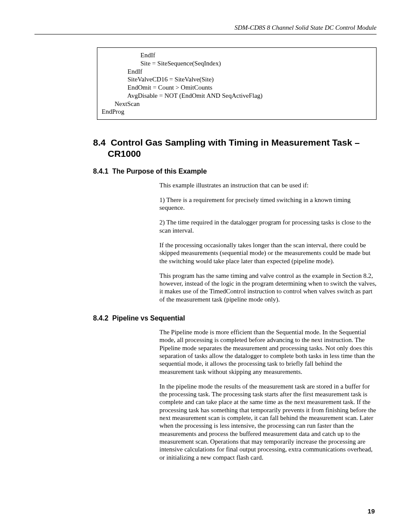 The height and width of the screenshot is (532, 411). What do you see at coordinates (371, 511) in the screenshot?
I see `page-number: 19` at bounding box center [371, 511].